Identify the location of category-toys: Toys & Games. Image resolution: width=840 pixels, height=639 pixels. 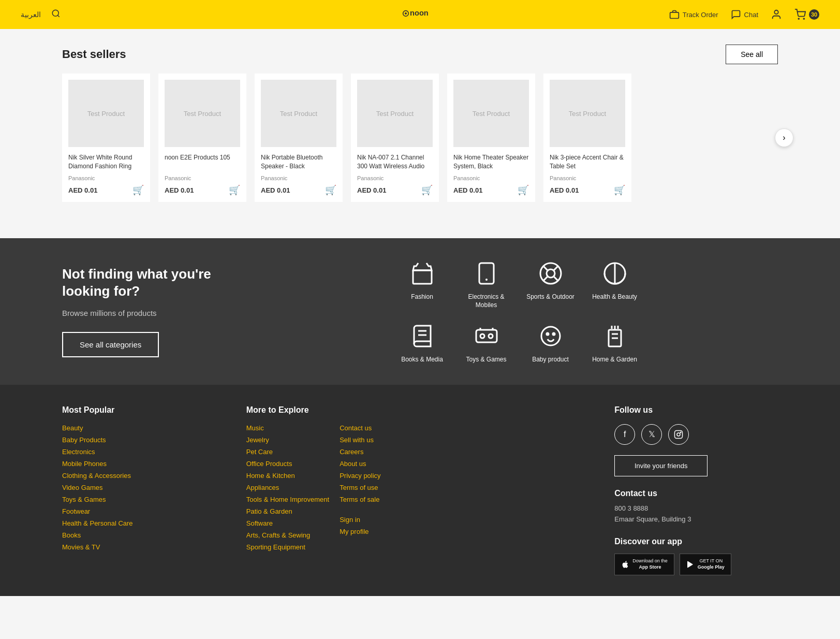
(487, 343).